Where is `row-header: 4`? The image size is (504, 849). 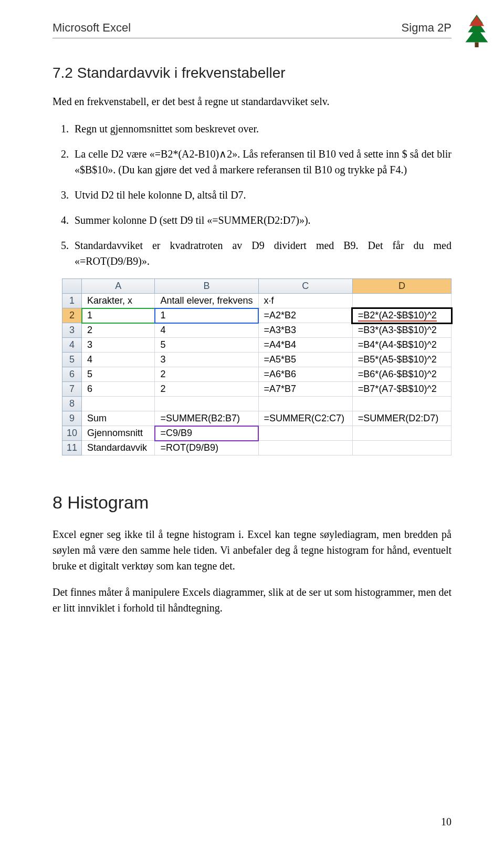 row-header: 4 is located at coordinates (72, 345).